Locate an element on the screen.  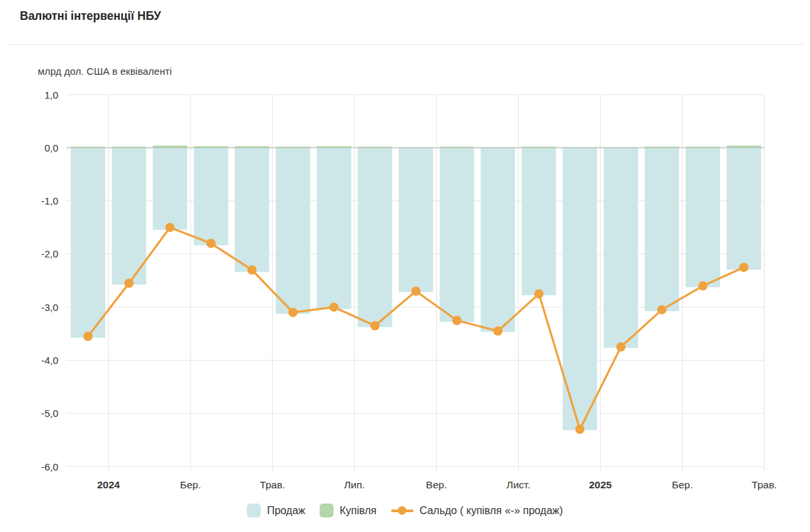
x-tick-label: Вер. is located at coordinates (437, 484).